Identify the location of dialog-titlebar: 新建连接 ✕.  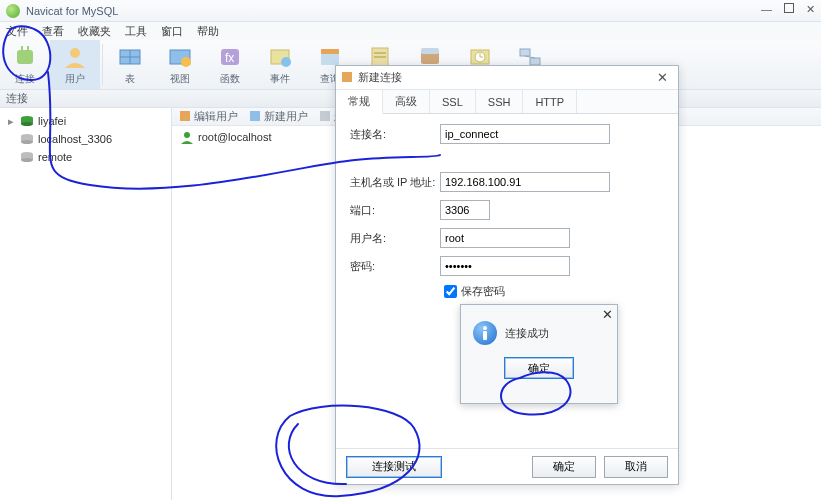
(507, 78).